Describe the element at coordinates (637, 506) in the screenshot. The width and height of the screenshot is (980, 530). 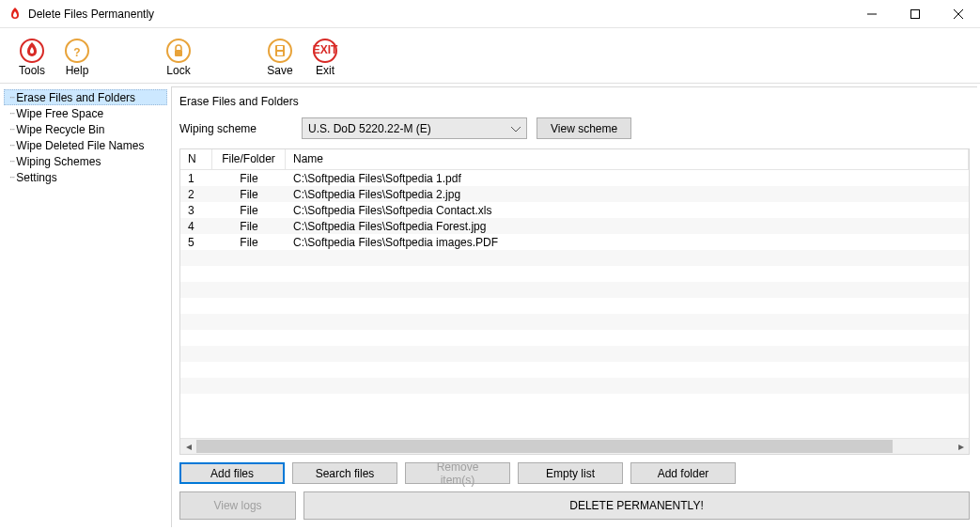
I see `delete-permanently-button: DELETE PERMANENTLY!` at that location.